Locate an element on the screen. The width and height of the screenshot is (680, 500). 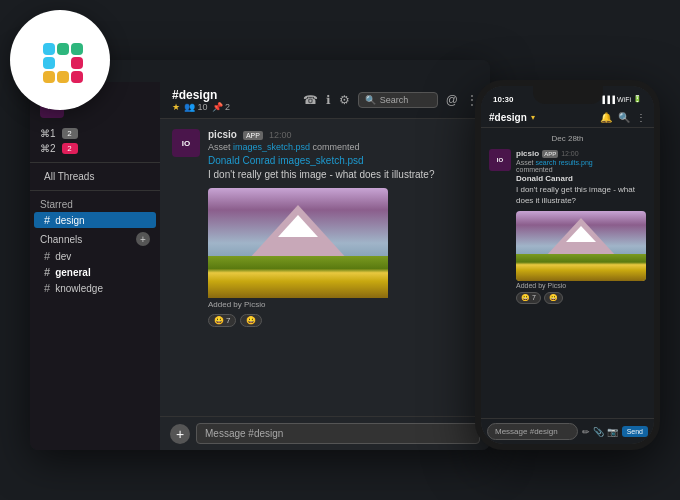
phone-channel-area: #design ▾ is located at coordinates (512, 118).